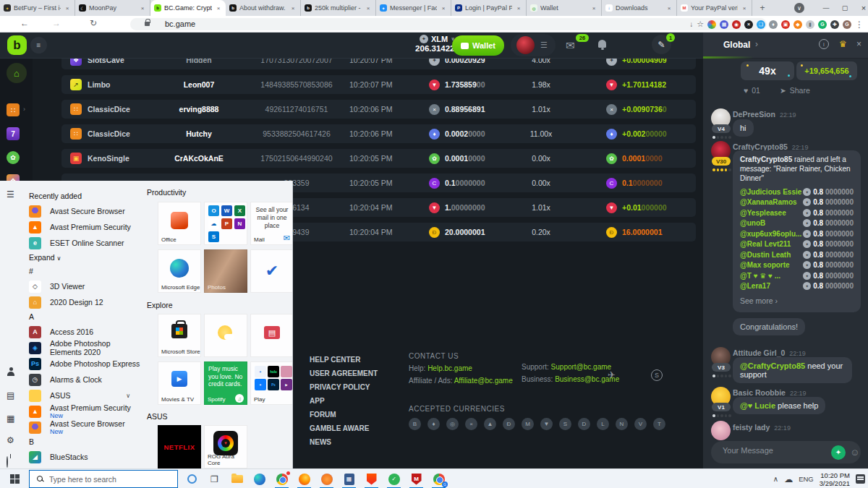 The width and height of the screenshot is (868, 488). Describe the element at coordinates (81, 227) in the screenshot. I see `start-app-item: ▲ Avast Premium Security` at that location.